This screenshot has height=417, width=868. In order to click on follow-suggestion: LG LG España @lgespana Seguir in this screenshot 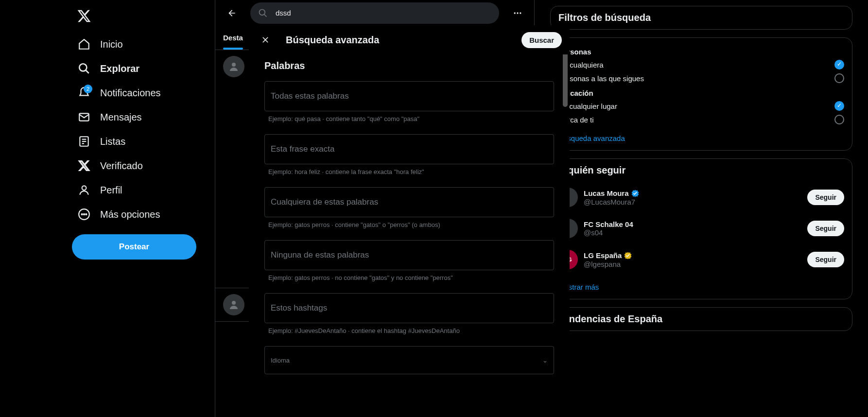, I will do `click(701, 260)`.